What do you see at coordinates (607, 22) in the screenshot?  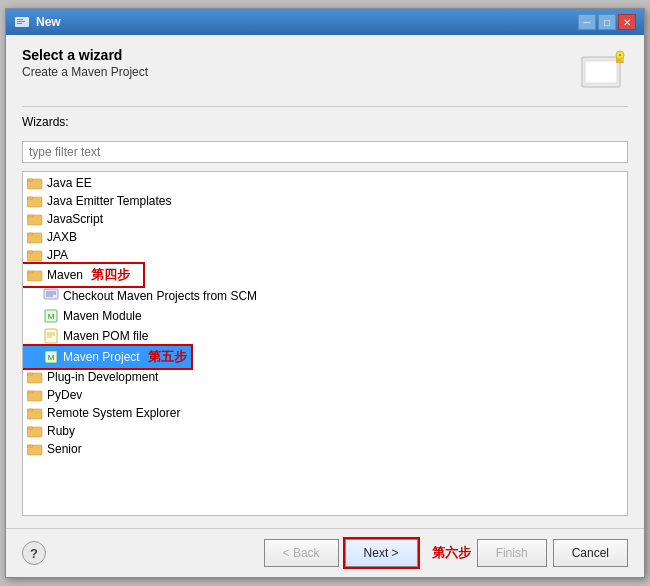 I see `restore-button: □` at bounding box center [607, 22].